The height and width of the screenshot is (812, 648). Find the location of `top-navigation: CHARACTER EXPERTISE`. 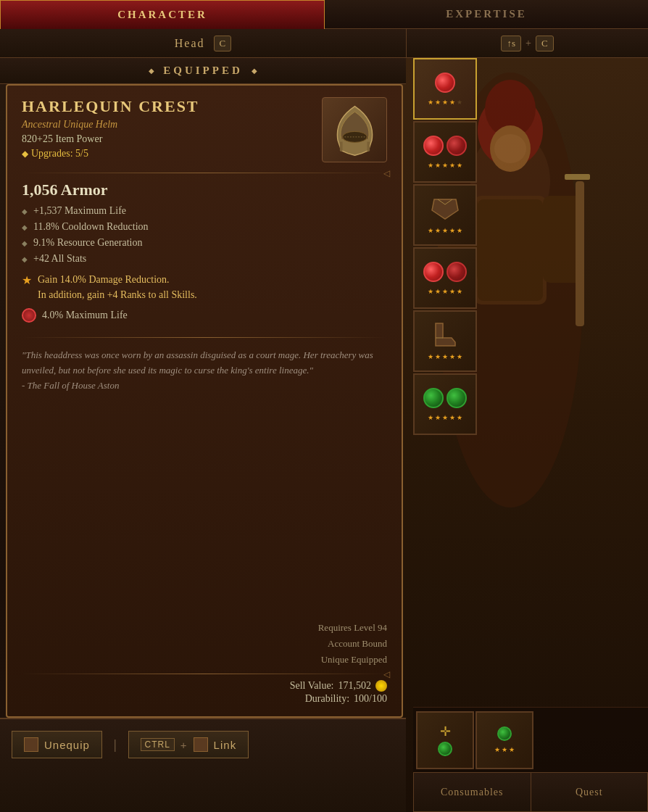

top-navigation: CHARACTER EXPERTISE is located at coordinates (324, 14).